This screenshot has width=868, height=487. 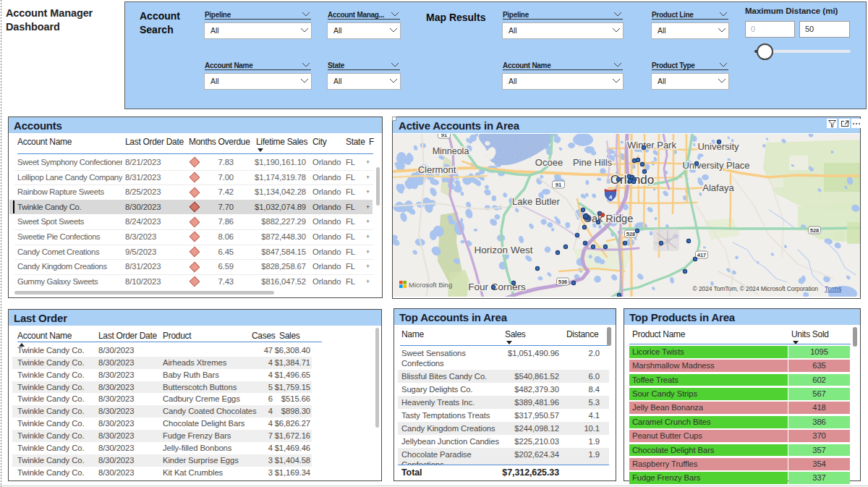 What do you see at coordinates (756, 289) in the screenshot?
I see `svg-text:© 2024 TomTom, © 2024 Microsof: © 2024 TomTom, © 2024 Microsoft Corporat…` at bounding box center [756, 289].